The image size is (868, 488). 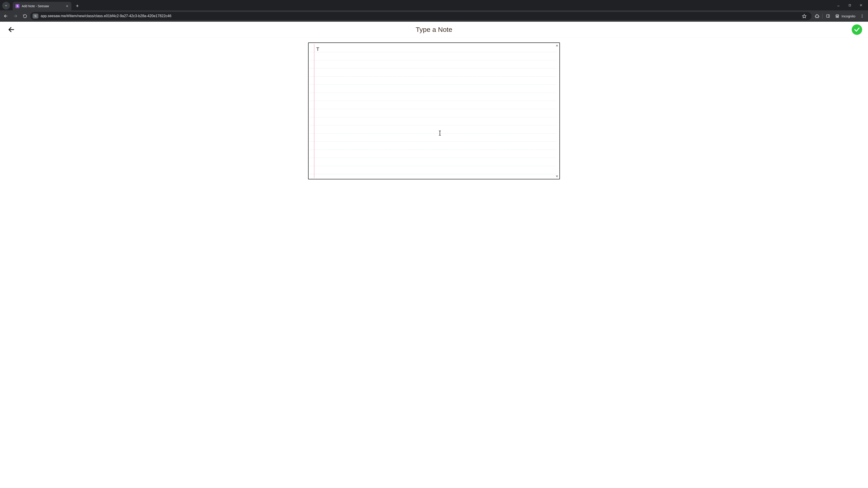 I want to click on tab-strip: S Add Note - Seesaw, so click(x=434, y=5).